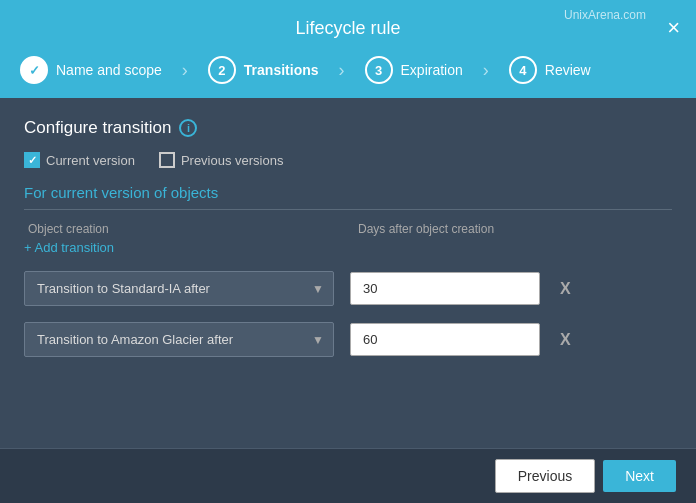  What do you see at coordinates (348, 248) in the screenshot?
I see `add-transition-button: + Add transition` at bounding box center [348, 248].